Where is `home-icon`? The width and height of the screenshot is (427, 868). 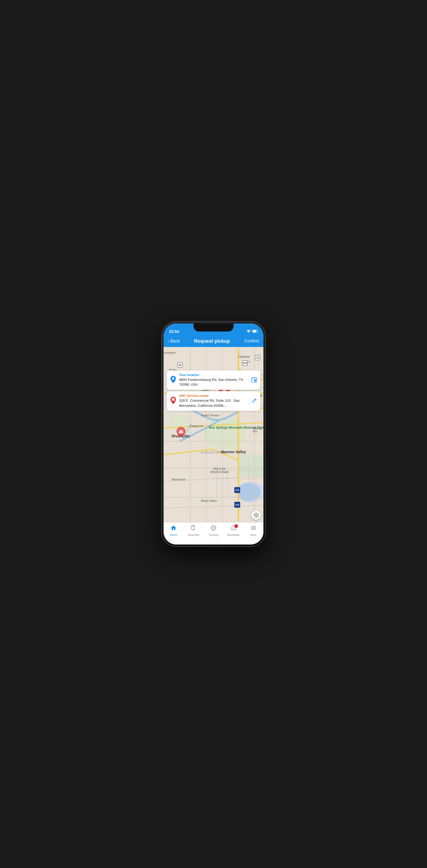
home-icon is located at coordinates (173, 529).